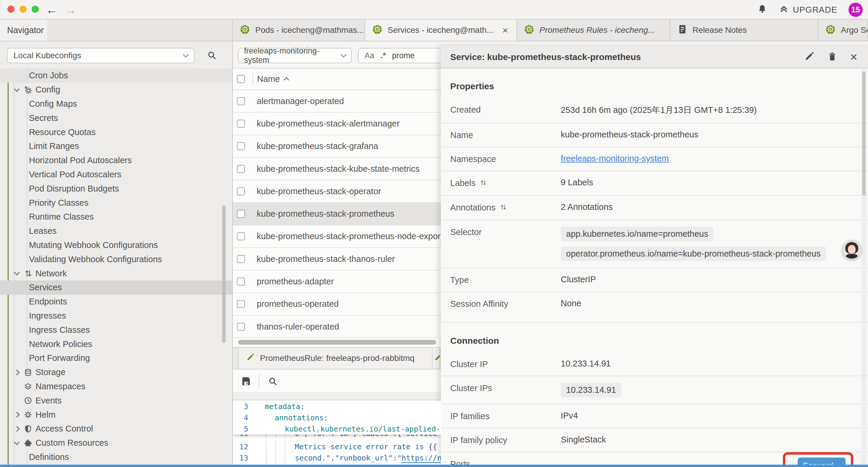 The width and height of the screenshot is (868, 467). I want to click on table-row: kube-prometheus-stack-kube-state-metrics, so click(337, 169).